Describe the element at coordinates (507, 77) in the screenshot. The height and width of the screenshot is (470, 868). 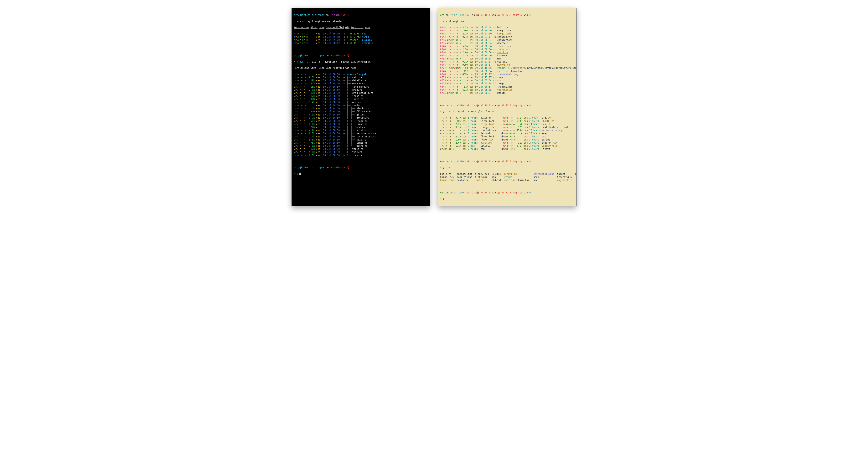
I see `list-row: 0755 drwxr-xr-x - ces 29 Jul 17:17 -- sn…` at that location.